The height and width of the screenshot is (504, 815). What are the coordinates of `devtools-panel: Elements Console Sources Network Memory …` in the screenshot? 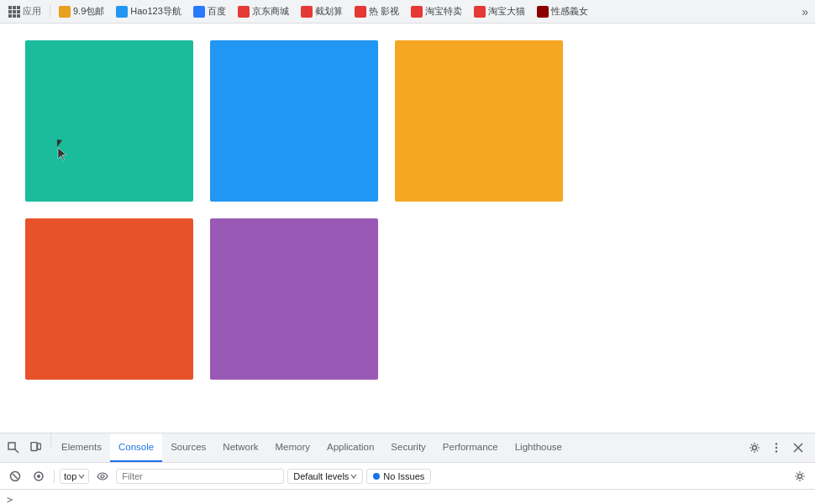 It's located at (408, 469).